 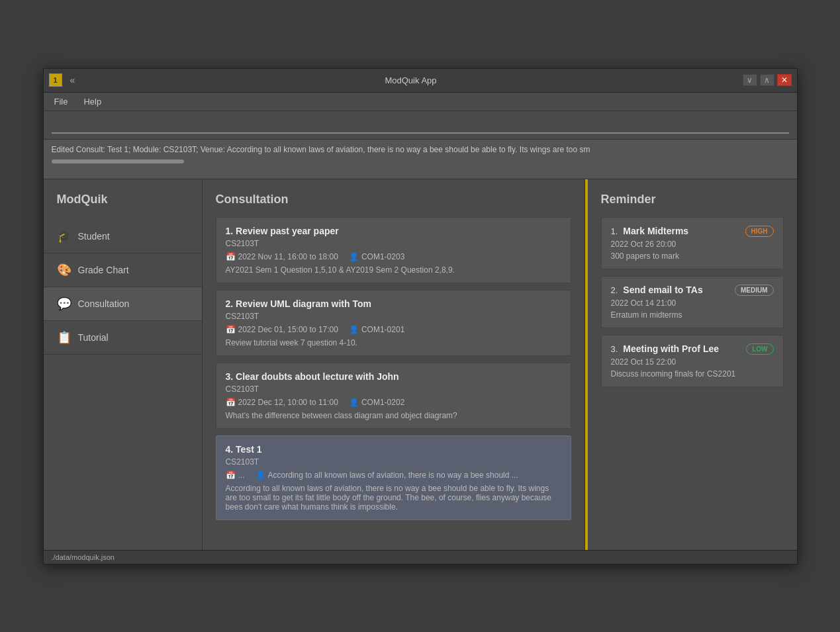 I want to click on window-controls: ∨ ∧ ✕, so click(x=767, y=80).